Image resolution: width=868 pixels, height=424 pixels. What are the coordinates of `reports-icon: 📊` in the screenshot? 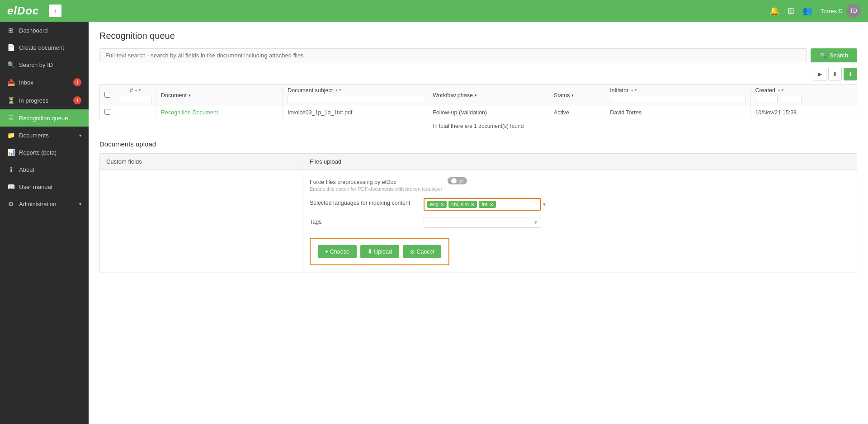 It's located at (11, 152).